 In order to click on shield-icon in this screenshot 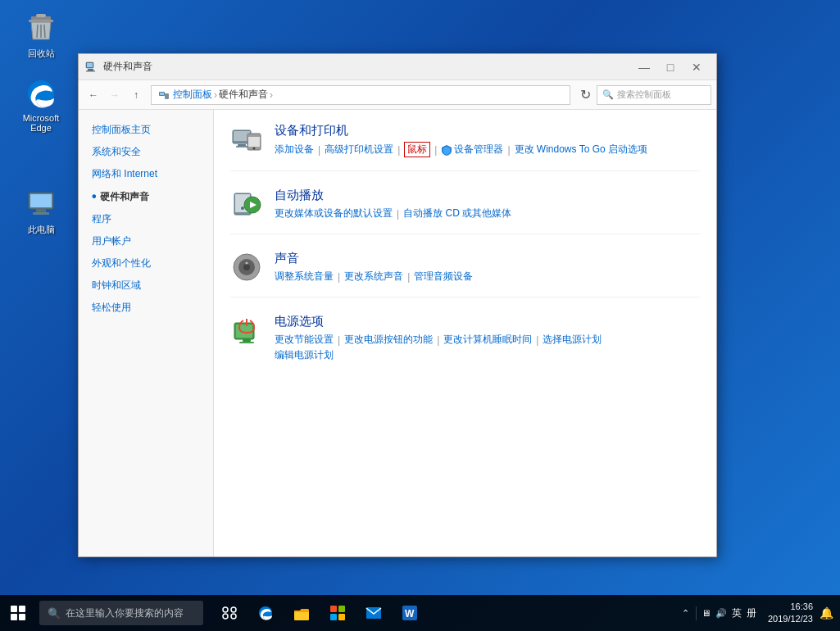, I will do `click(447, 150)`.